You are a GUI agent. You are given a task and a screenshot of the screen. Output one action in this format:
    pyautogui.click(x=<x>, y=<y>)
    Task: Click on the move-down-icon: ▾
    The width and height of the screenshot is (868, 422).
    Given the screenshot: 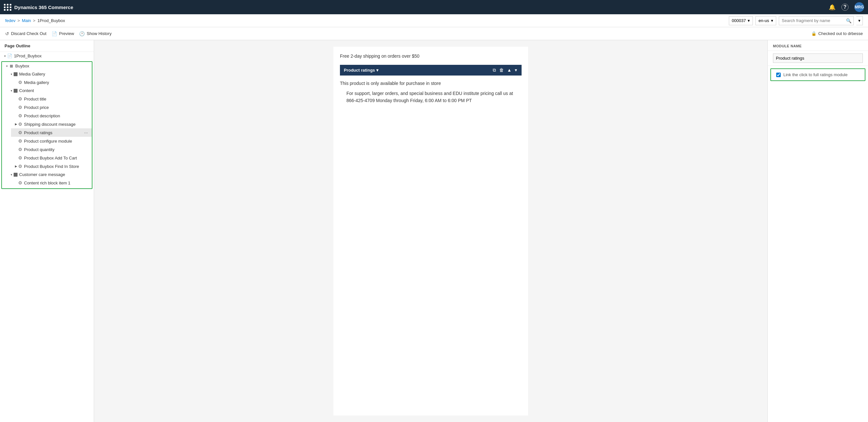 What is the action you would take?
    pyautogui.click(x=516, y=70)
    